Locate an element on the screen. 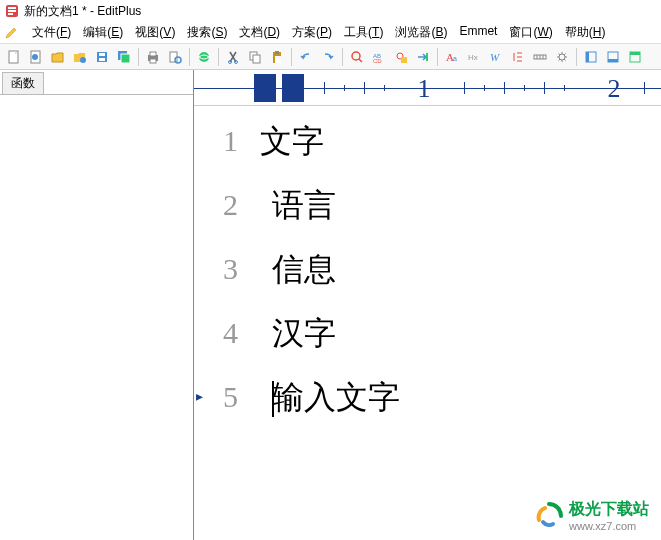 The image size is (661, 540). ruler: 1 2 is located at coordinates (428, 88).